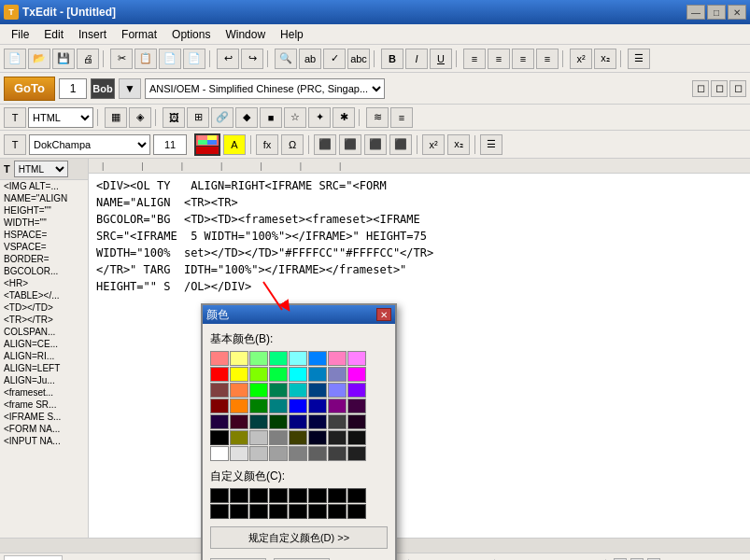  Describe the element at coordinates (39, 59) in the screenshot. I see `open-button: 📂` at that location.